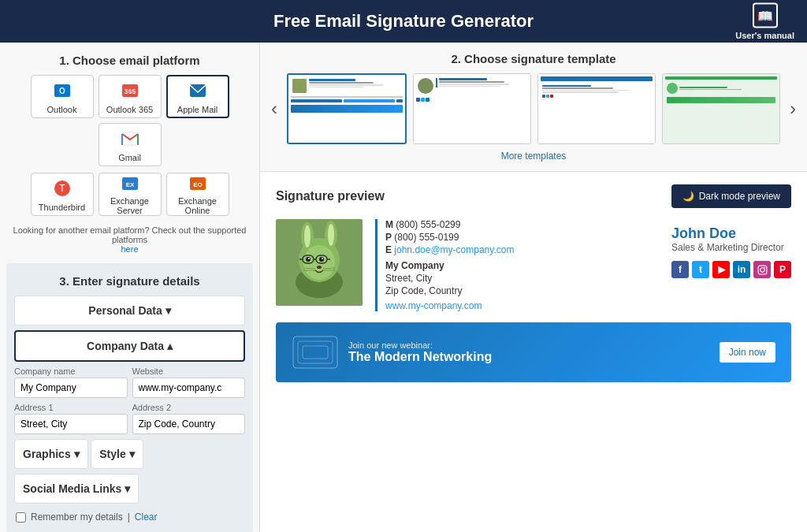 This screenshot has height=532, width=807. Describe the element at coordinates (189, 419) in the screenshot. I see `address2-field: Address 2` at that location.